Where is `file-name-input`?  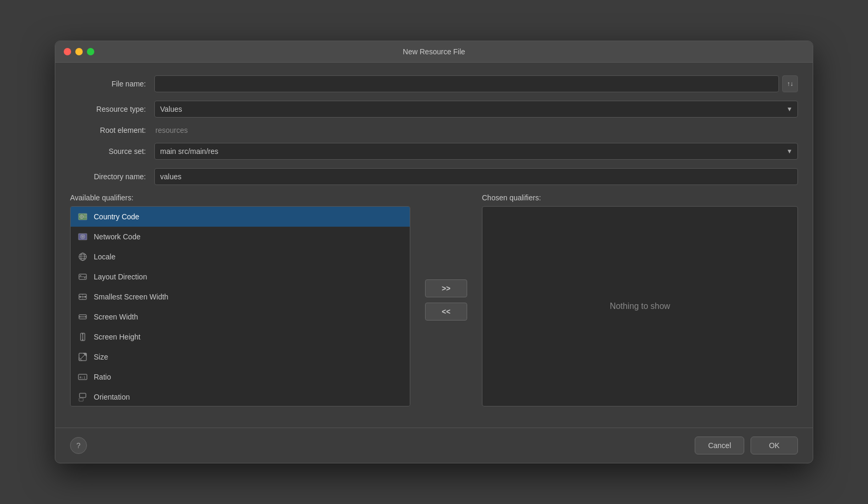 file-name-input is located at coordinates (467, 84).